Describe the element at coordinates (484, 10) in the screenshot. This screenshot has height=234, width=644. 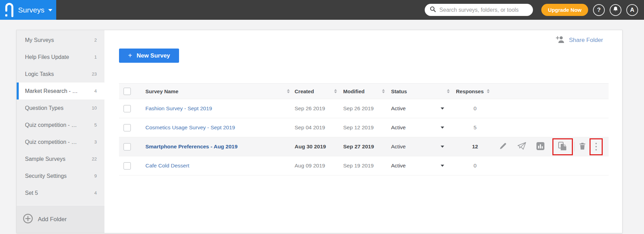
I see `search-input` at that location.